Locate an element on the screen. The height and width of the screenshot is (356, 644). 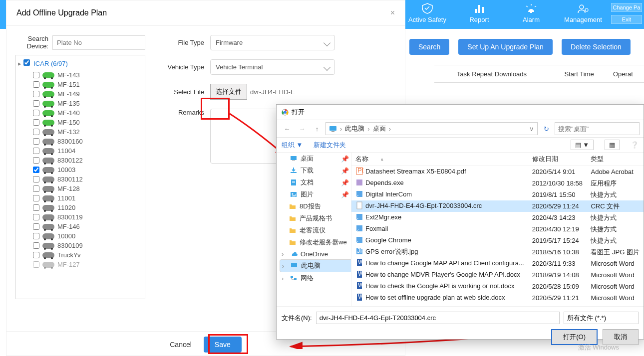
tree-item: 10000 is located at coordinates (80, 236).